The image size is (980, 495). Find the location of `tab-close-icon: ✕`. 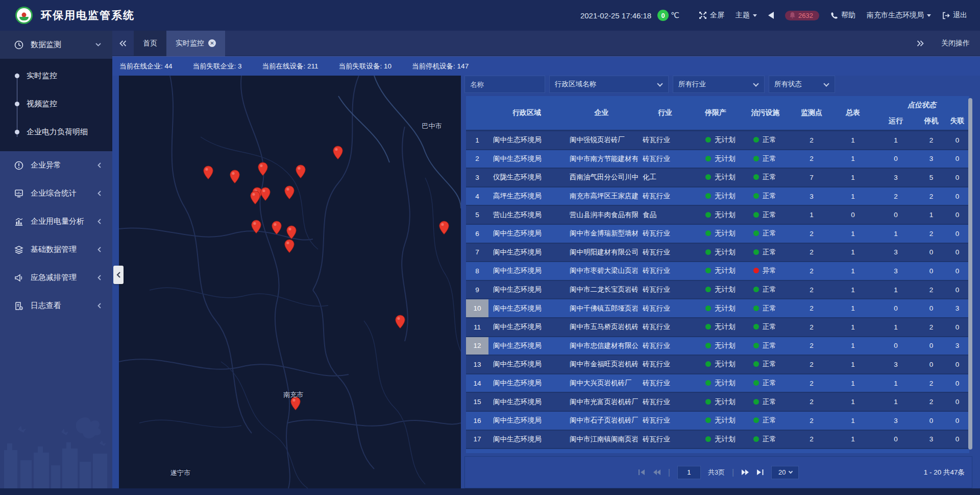

tab-close-icon: ✕ is located at coordinates (212, 43).